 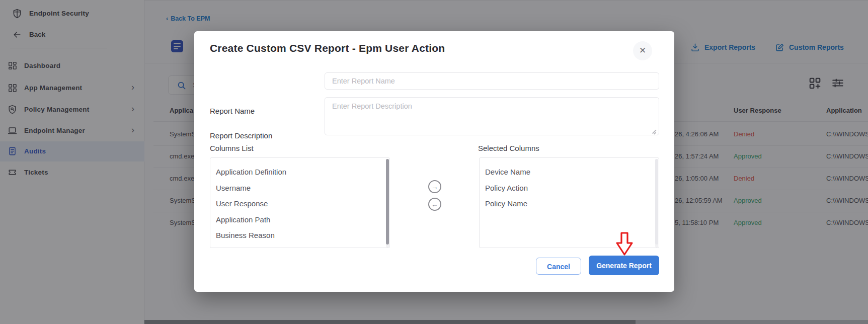 I want to click on columns-list-box: Application Definition Username User Res…, so click(x=300, y=203).